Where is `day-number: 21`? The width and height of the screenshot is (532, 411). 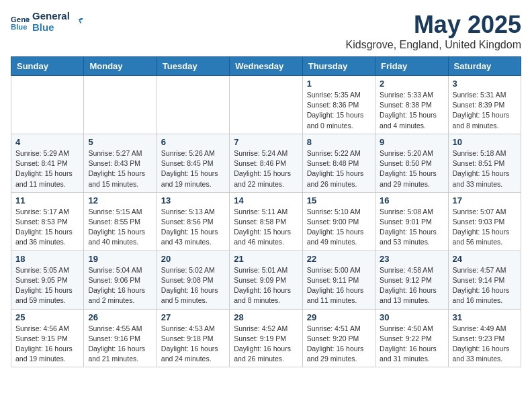 day-number: 21 is located at coordinates (266, 259).